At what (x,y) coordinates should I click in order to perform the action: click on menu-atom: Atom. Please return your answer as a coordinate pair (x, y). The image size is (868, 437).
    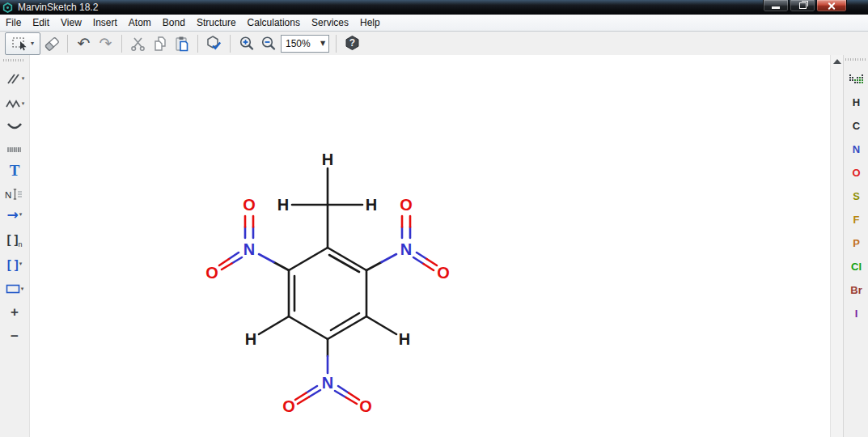
    Looking at the image, I should click on (140, 23).